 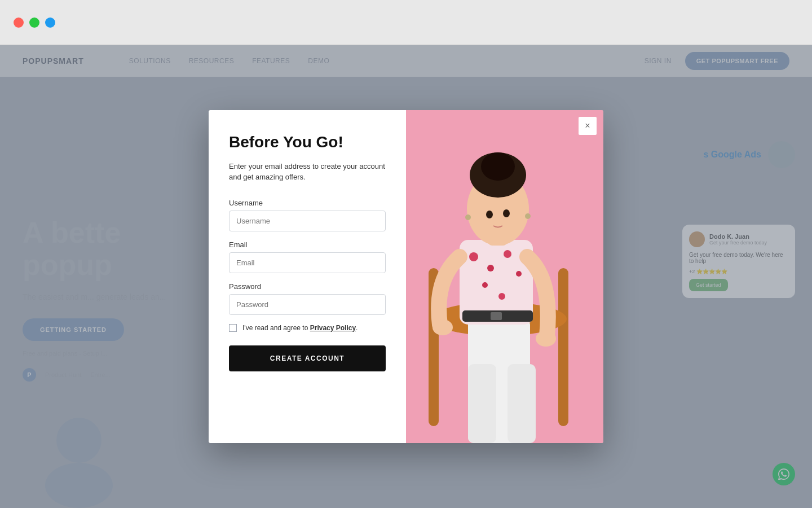 I want to click on privacy-row: I've read and agree to Privacy Policy., so click(x=307, y=328).